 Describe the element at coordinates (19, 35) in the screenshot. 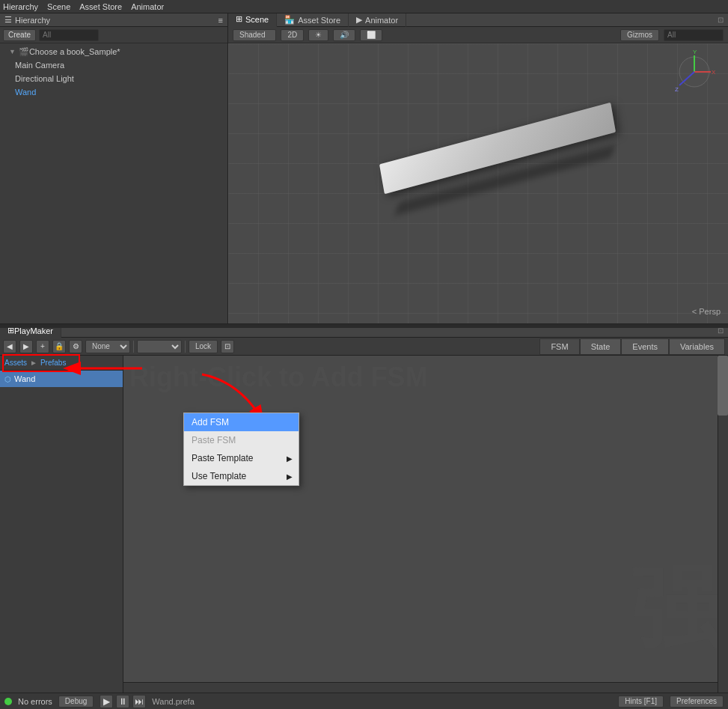

I see `create-button: Create` at that location.